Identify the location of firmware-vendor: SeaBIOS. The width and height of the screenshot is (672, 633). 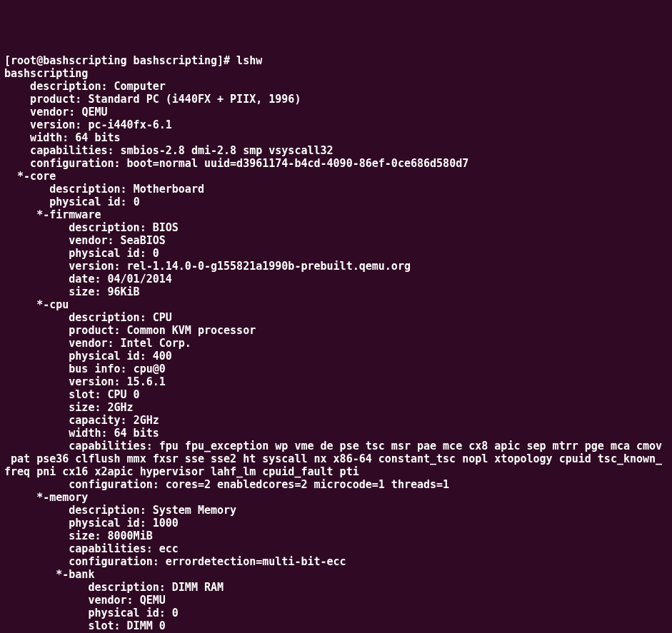
(143, 240).